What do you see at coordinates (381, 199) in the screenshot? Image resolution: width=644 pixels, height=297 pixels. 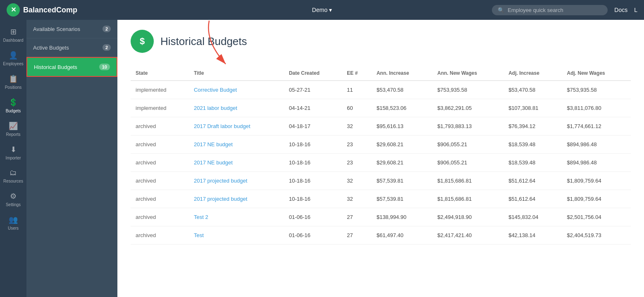 I see `table-row: archived2017 projected budget10-18-1632$…` at bounding box center [381, 199].